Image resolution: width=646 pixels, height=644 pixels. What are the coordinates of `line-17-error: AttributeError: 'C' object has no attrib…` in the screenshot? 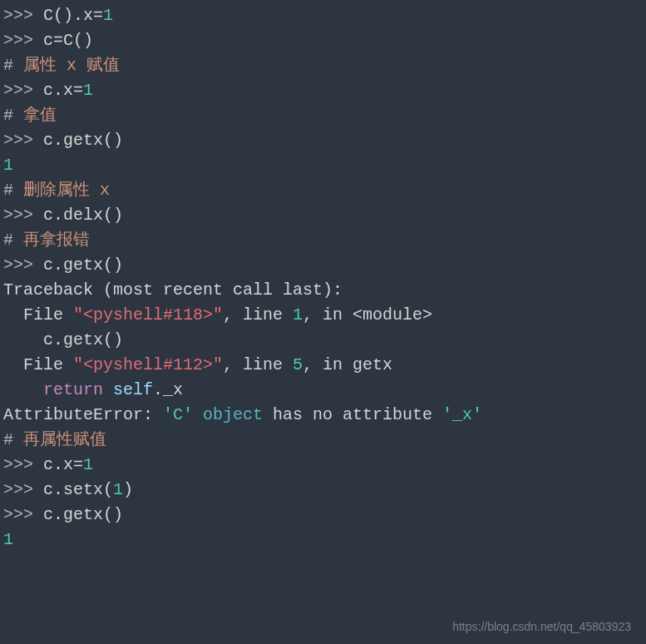 It's located at (323, 415).